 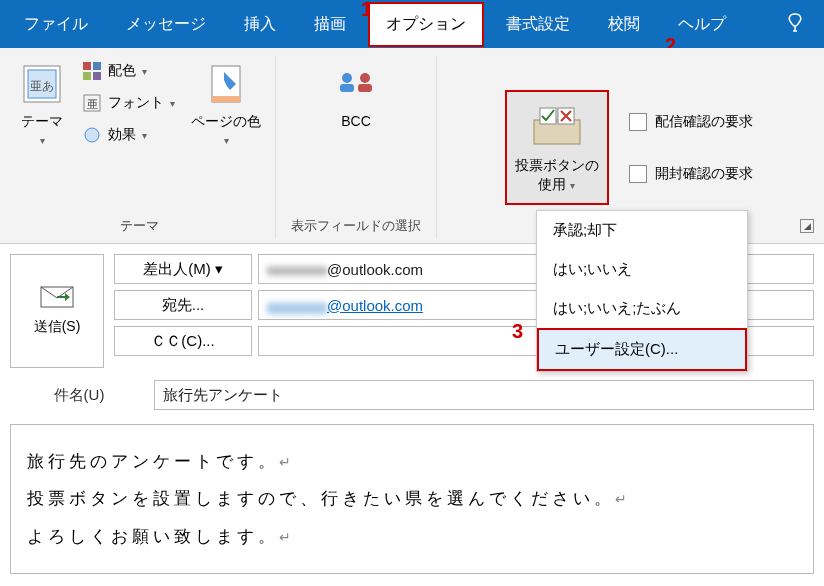 I want to click on font-icon: 亜, so click(x=92, y=103).